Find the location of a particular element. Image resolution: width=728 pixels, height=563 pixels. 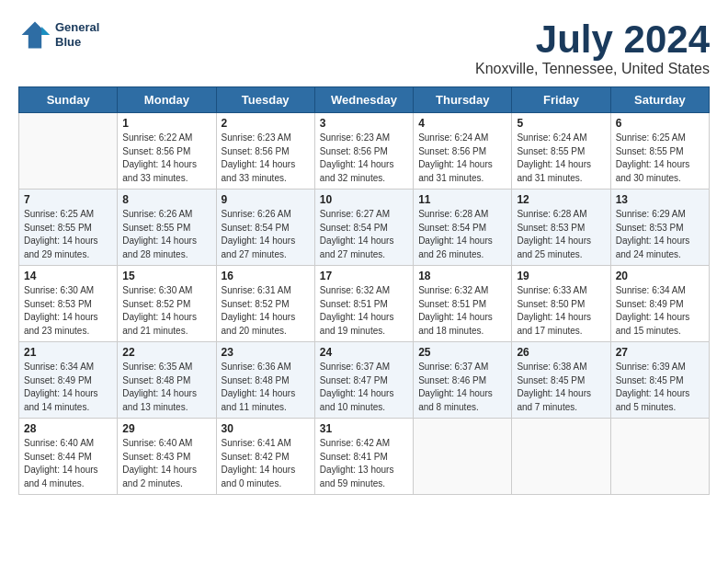

day-number: 6 is located at coordinates (660, 123).